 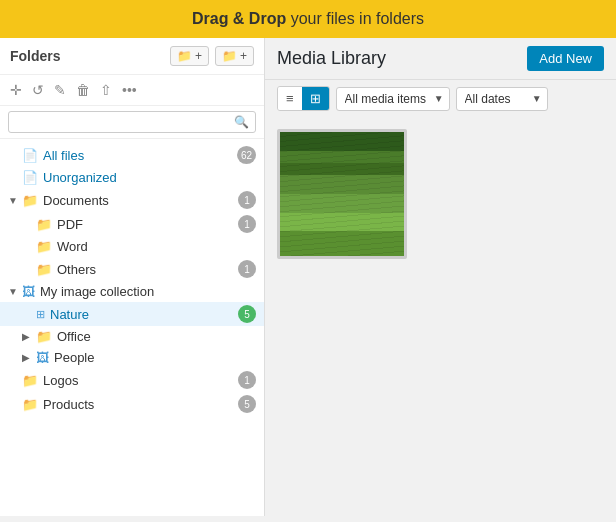 What do you see at coordinates (148, 224) in the screenshot?
I see `tree-label-pdf: PDF` at bounding box center [148, 224].